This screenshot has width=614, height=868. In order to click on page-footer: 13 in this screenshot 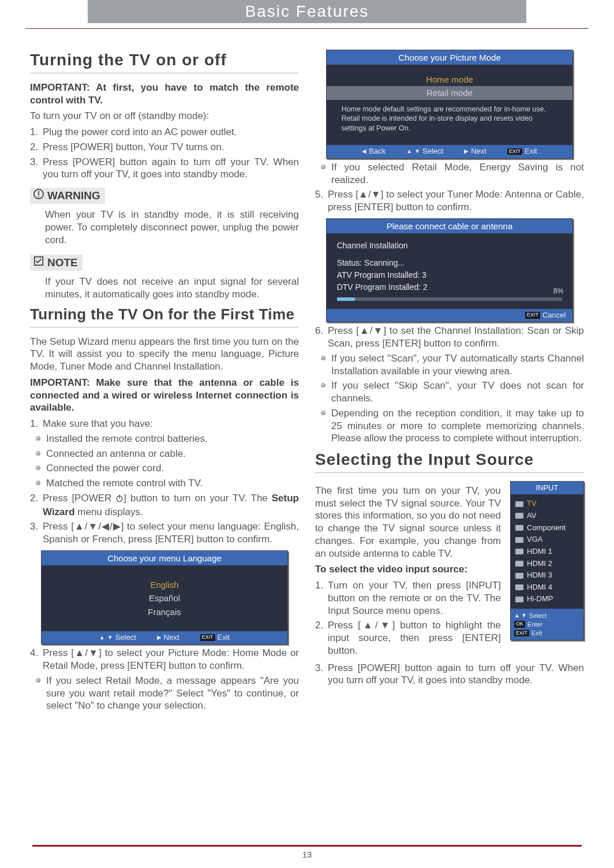, I will do `click(307, 852)`.